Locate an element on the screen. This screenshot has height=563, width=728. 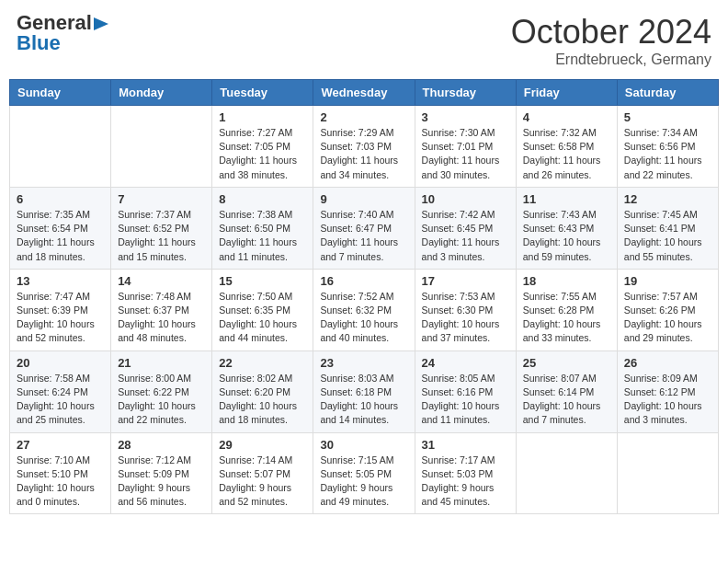
day-number: 23 is located at coordinates (364, 362).